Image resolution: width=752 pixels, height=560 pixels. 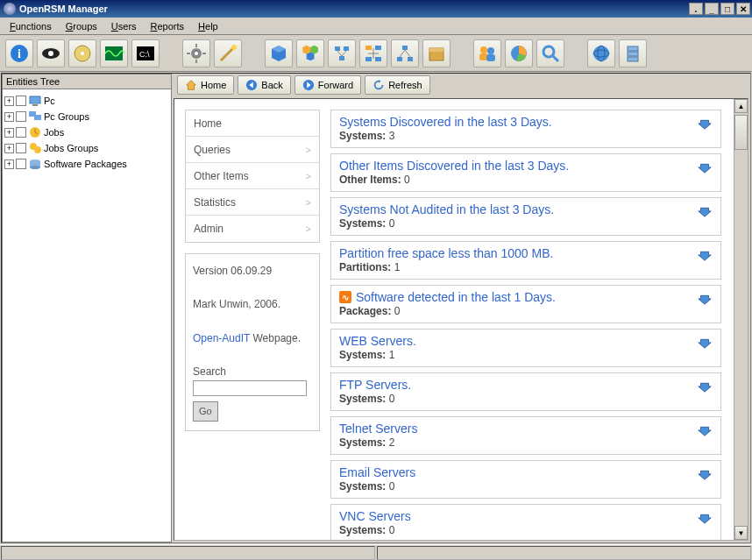 What do you see at coordinates (252, 85) in the screenshot?
I see `back-icon` at bounding box center [252, 85].